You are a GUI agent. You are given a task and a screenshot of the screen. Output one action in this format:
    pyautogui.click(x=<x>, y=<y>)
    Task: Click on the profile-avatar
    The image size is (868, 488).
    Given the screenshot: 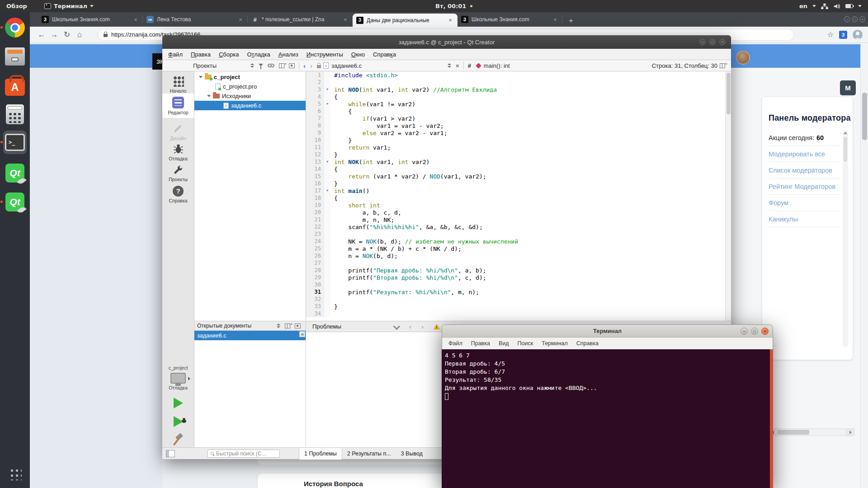 What is the action you would take?
    pyautogui.click(x=858, y=35)
    